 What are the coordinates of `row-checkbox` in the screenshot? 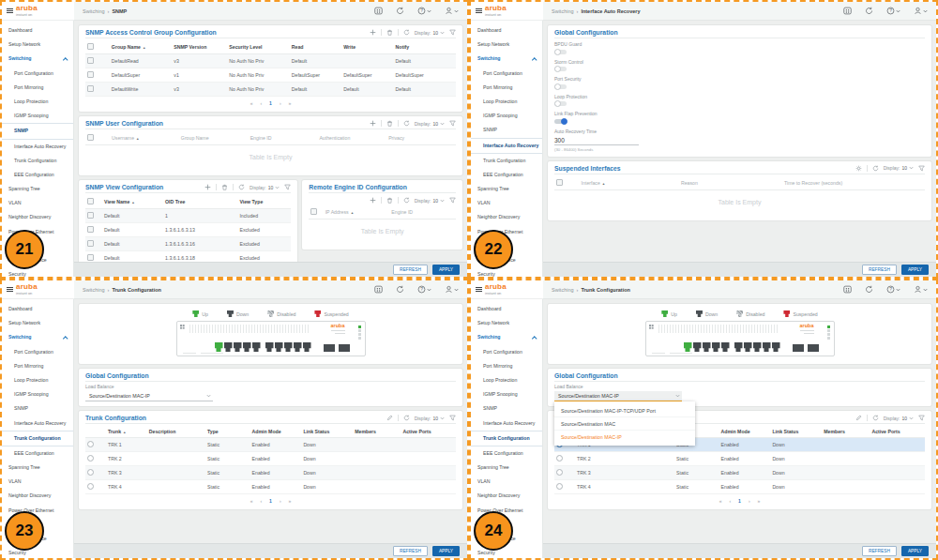 It's located at (90, 75).